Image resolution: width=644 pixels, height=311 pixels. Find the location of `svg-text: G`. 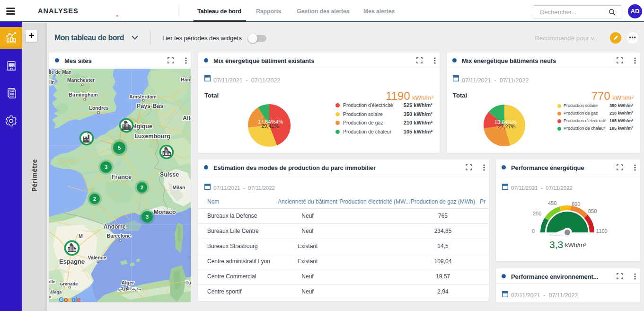

svg-text: G is located at coordinates (62, 299).